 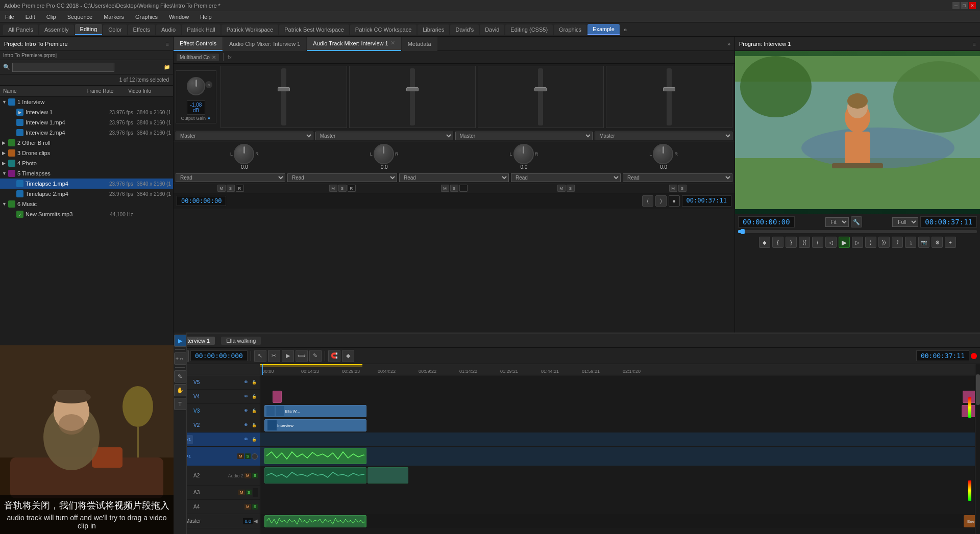 I want to click on track-select-tool: ▶, so click(x=288, y=356).